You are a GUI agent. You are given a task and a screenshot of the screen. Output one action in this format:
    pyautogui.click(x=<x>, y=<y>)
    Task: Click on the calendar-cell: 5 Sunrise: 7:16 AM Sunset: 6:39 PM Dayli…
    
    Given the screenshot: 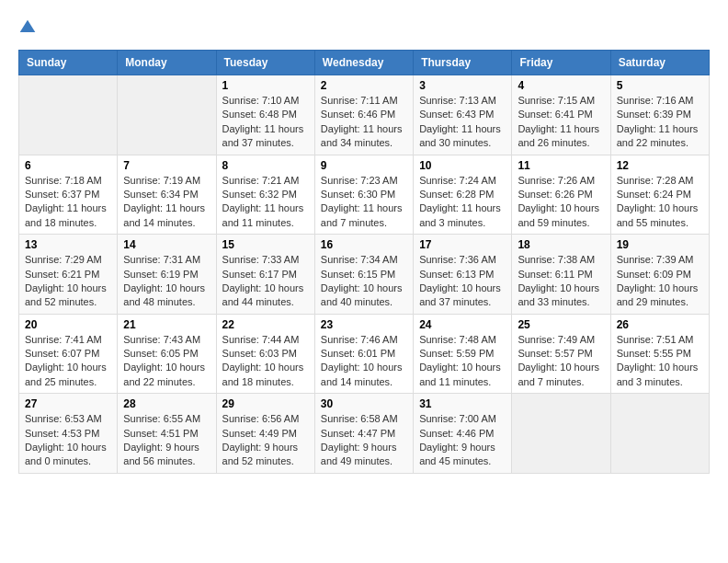 What is the action you would take?
    pyautogui.click(x=660, y=116)
    